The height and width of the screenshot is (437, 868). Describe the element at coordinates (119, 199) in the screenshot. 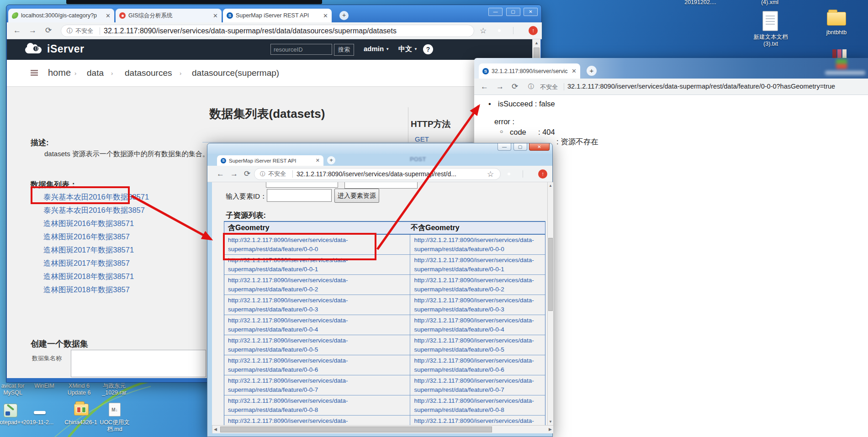

I see `dataset-link: 泰兴基本农田2016年数据38571` at that location.